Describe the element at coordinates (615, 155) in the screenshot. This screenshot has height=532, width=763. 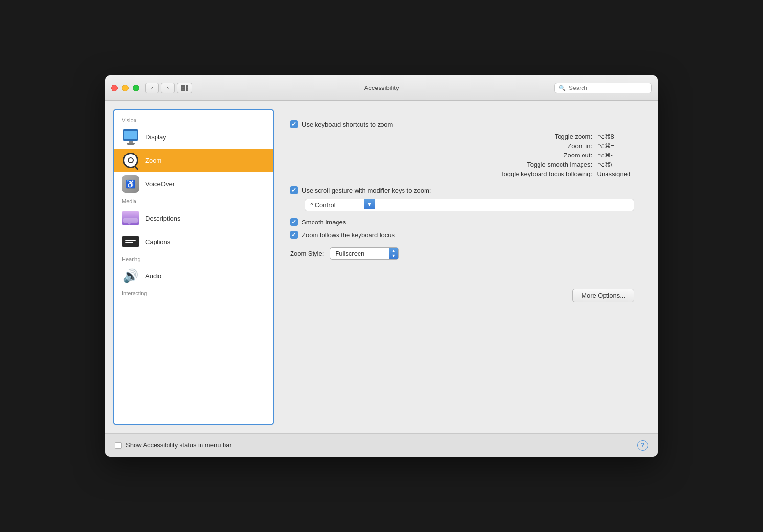
I see `zoom-out-value: ⌥⌘-` at that location.